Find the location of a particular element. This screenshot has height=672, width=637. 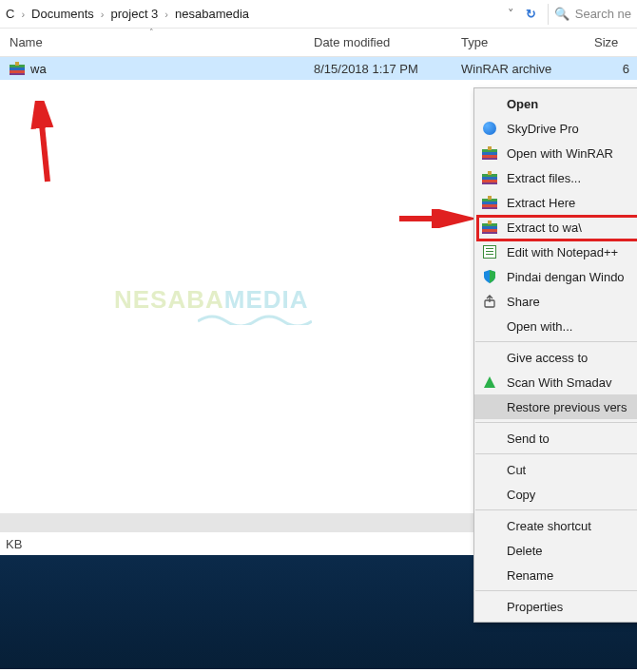

crumb-project3: project 3 is located at coordinates (134, 13).